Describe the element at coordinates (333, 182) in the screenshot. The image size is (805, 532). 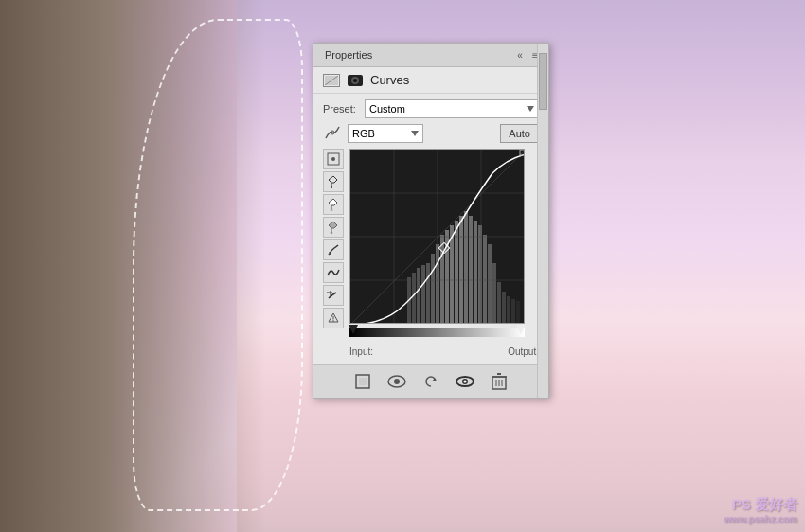
I see `eyedropper-black-tool` at that location.